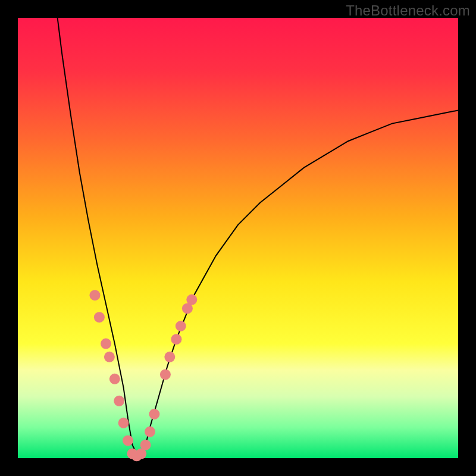  What do you see at coordinates (408, 11) in the screenshot?
I see `watermark-text: TheBottleneck.com` at bounding box center [408, 11].